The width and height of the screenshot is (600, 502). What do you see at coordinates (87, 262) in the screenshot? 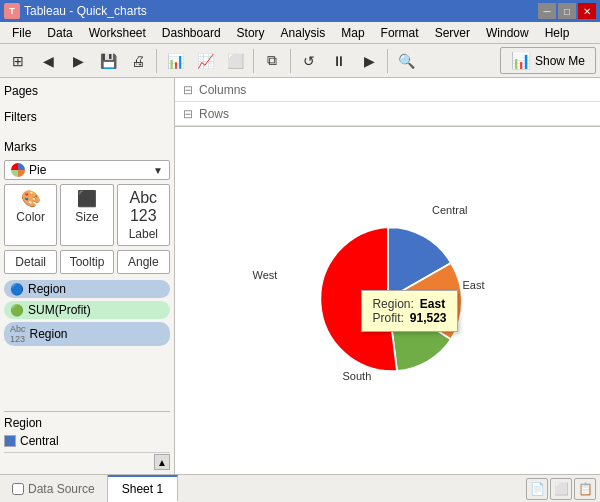
I see `marks-row2: Detail Tooltip Angle` at bounding box center [87, 262].